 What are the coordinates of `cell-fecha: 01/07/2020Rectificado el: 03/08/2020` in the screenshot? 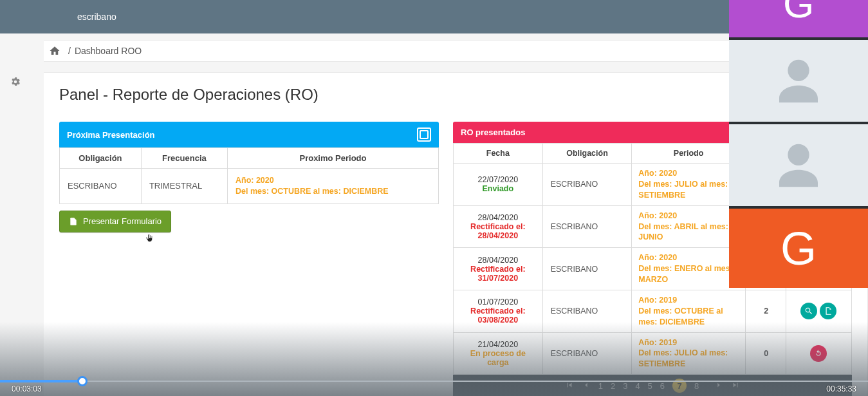 It's located at (498, 311).